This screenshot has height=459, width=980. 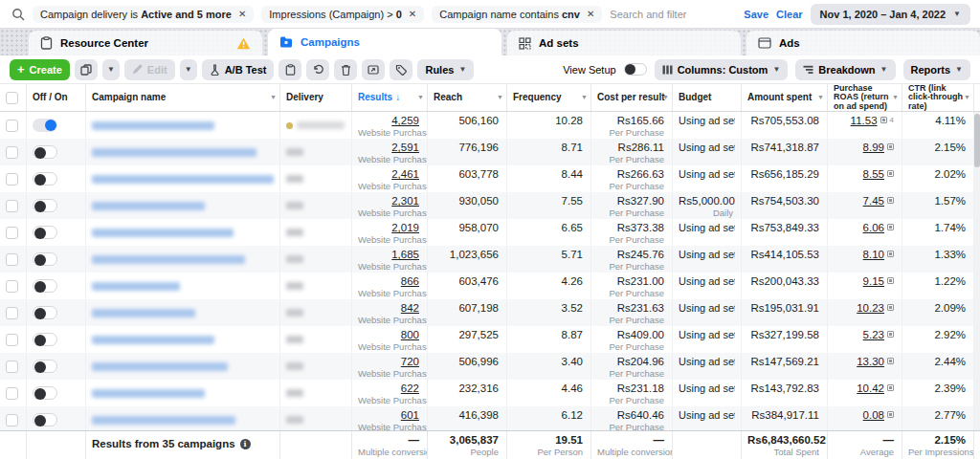 What do you see at coordinates (401, 70) in the screenshot?
I see `tag-button` at bounding box center [401, 70].